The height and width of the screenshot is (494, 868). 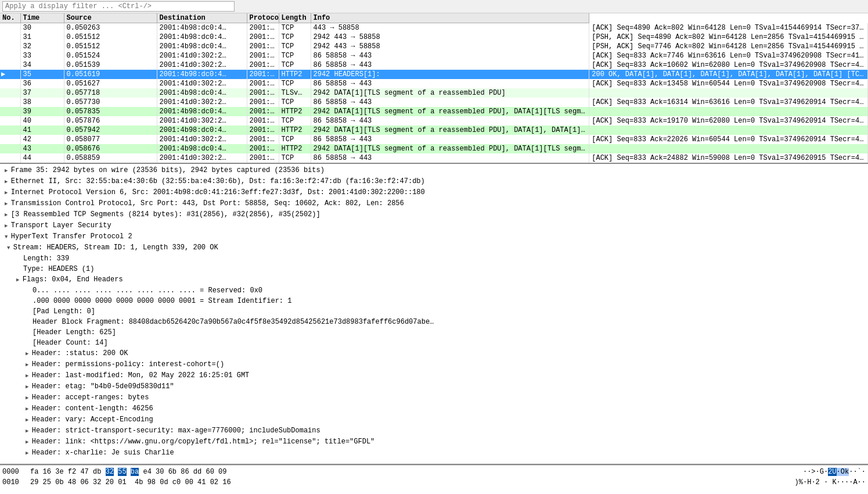 What do you see at coordinates (42, 130) in the screenshot?
I see `row-no: 41` at bounding box center [42, 130].